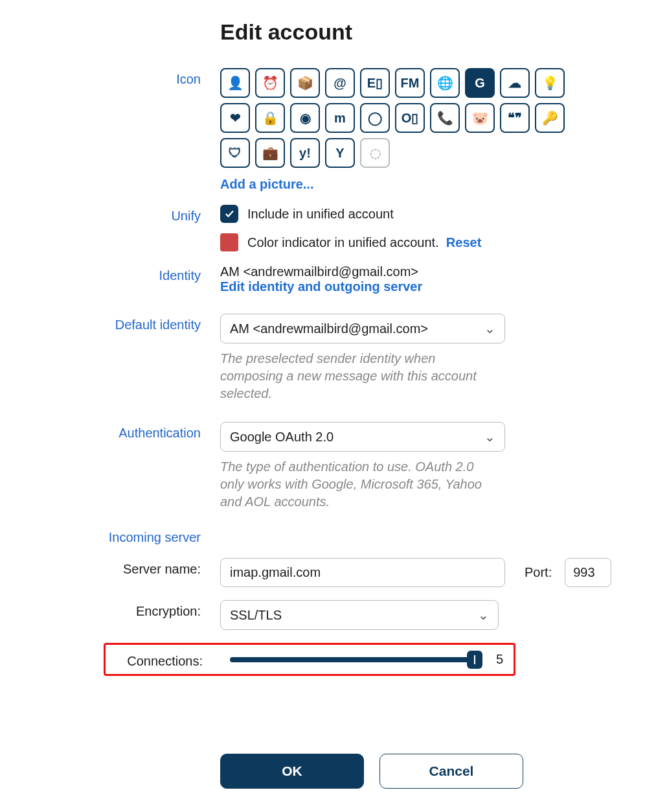  What do you see at coordinates (340, 83) in the screenshot?
I see `at-icon: @` at bounding box center [340, 83].